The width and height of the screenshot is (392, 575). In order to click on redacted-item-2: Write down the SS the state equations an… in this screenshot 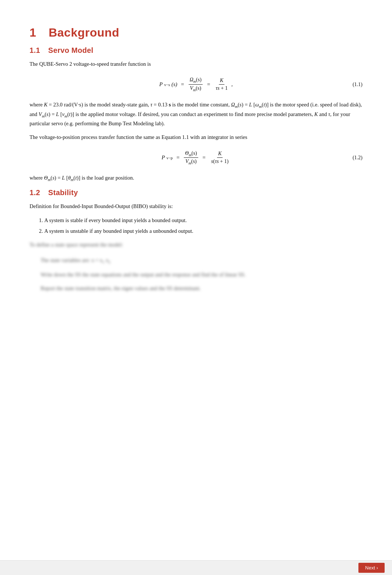, I will do `click(202, 275)`.